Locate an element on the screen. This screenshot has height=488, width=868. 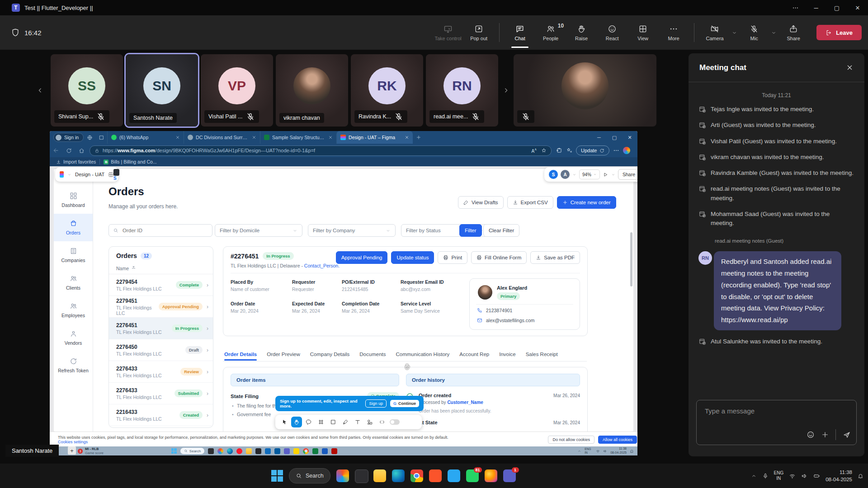
attach-plus-icon is located at coordinates (825, 435).